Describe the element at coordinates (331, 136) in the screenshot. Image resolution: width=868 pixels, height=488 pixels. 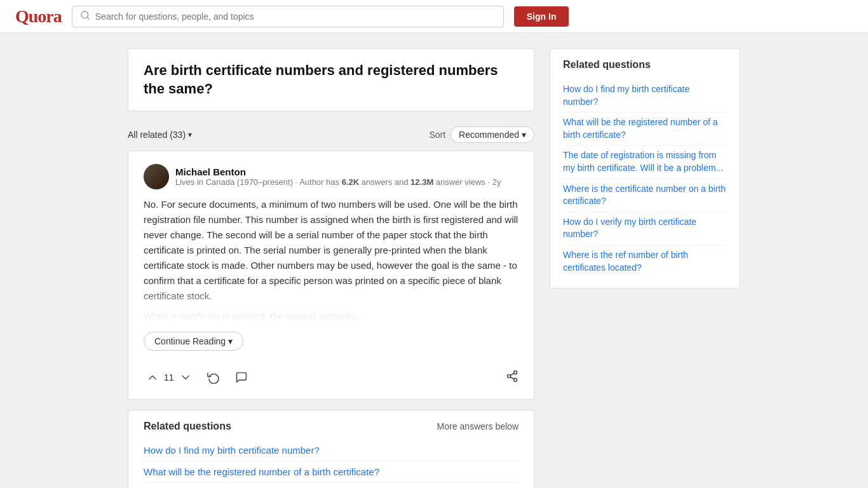
I see `sort-bar: All related (33) ▾ Sort Recommended ▾` at that location.